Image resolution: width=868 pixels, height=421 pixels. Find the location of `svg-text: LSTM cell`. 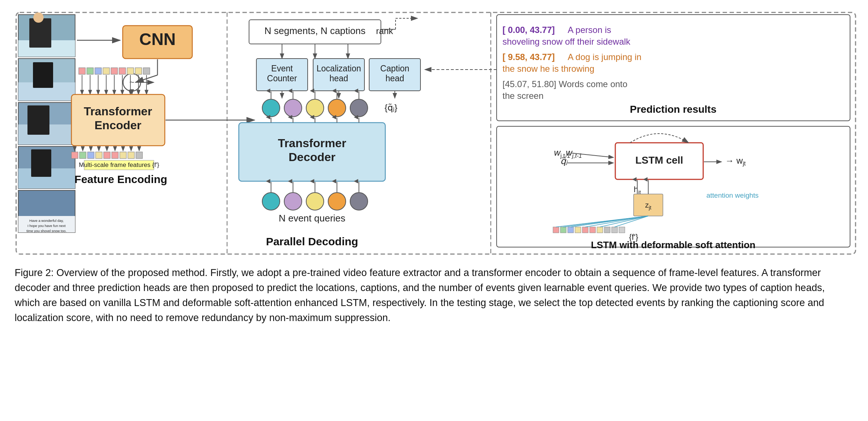

svg-text: LSTM cell is located at coordinates (659, 160).